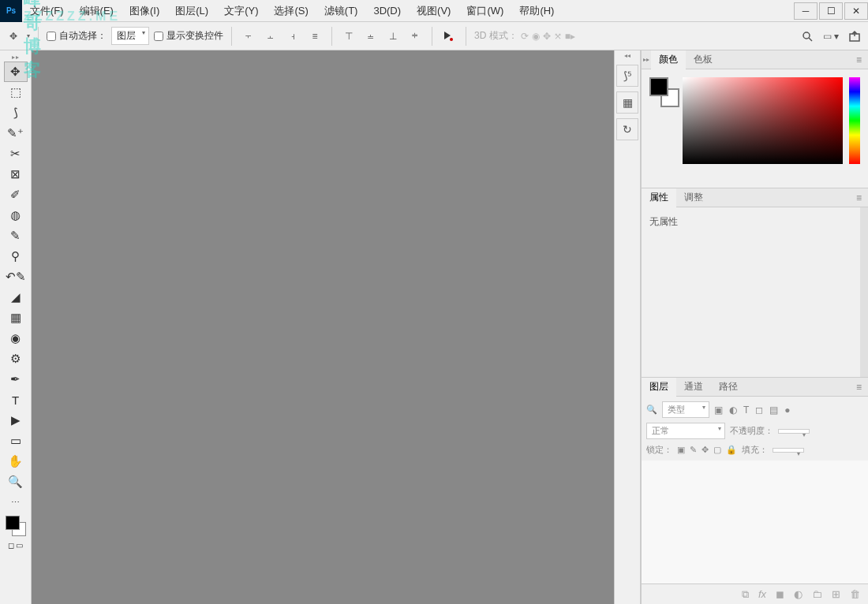  Describe the element at coordinates (855, 595) in the screenshot. I see `delete-layer-icon: 🗑` at that location.